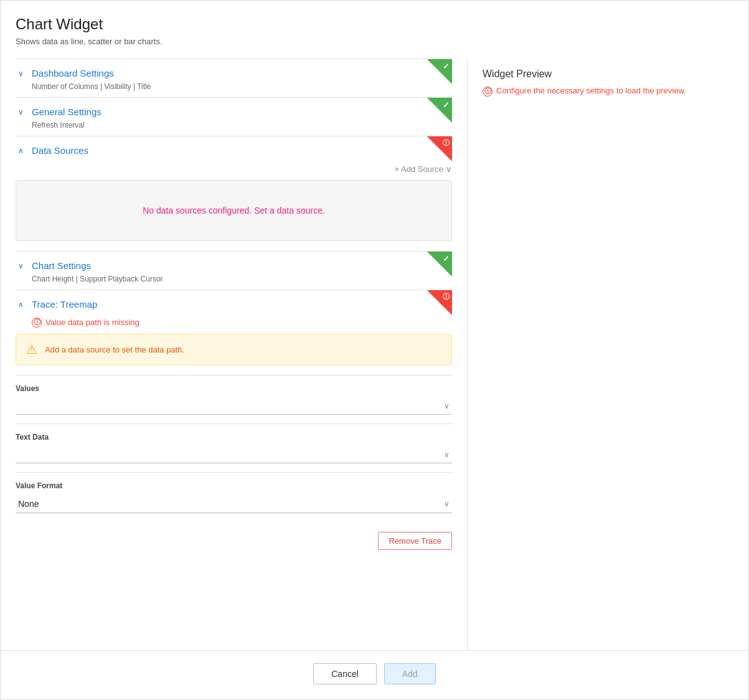 This screenshot has width=749, height=700. I want to click on values-select: ∨, so click(234, 406).